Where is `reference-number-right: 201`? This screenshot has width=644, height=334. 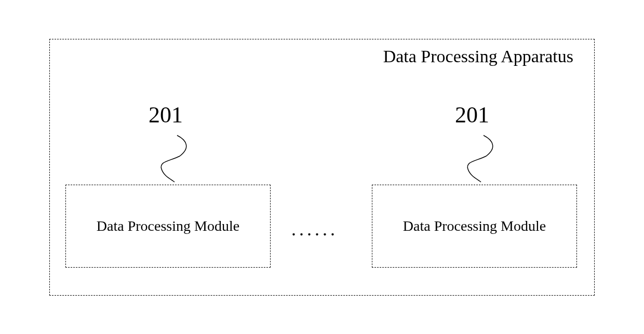
reference-number-right: 201 is located at coordinates (472, 115).